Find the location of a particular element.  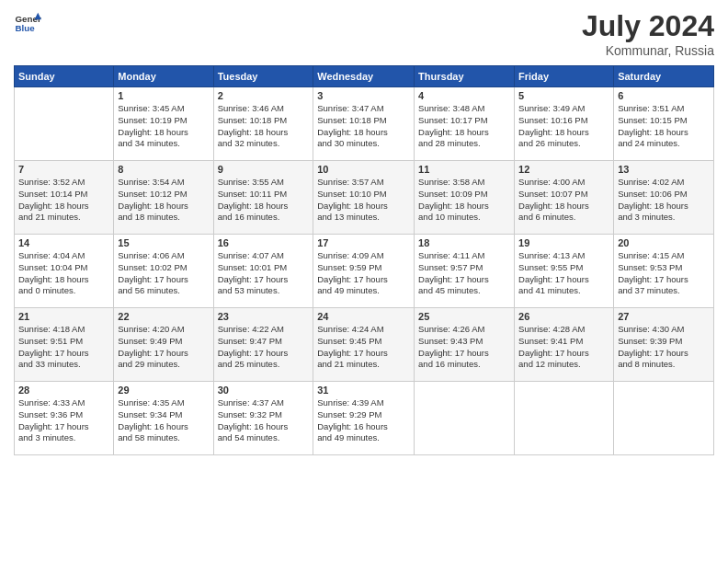

day-cell: 29Sunrise: 4:35 AMSunset: 9:34 PMDayligh… is located at coordinates (164, 419).